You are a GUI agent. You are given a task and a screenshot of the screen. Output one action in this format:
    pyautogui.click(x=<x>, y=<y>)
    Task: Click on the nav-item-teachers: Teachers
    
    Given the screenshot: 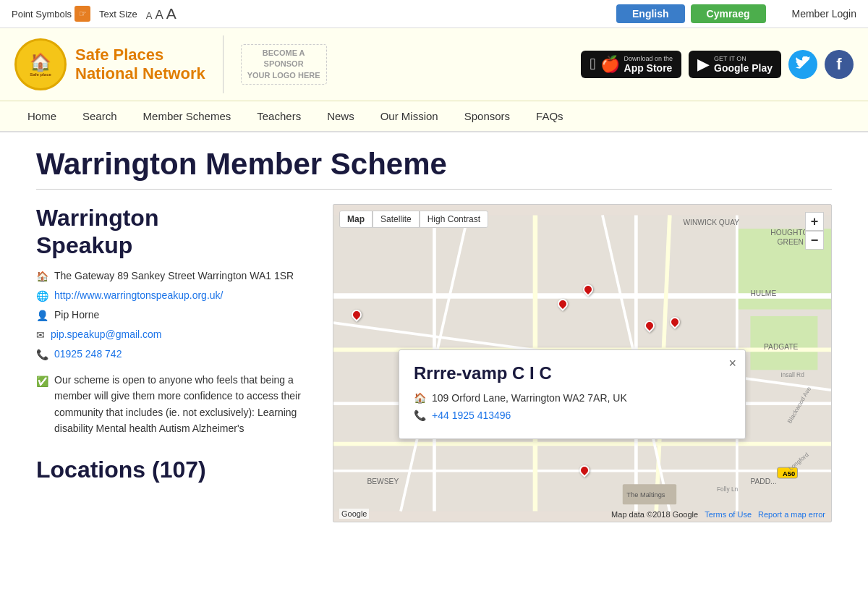 What is the action you would take?
    pyautogui.click(x=279, y=116)
    